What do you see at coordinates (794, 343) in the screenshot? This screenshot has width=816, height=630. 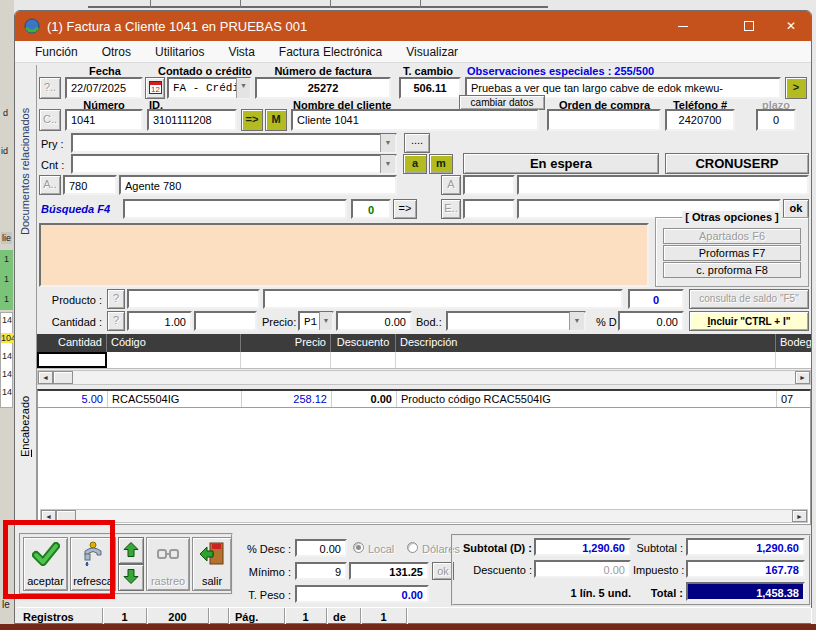 I see `column-header: Bodega` at bounding box center [794, 343].